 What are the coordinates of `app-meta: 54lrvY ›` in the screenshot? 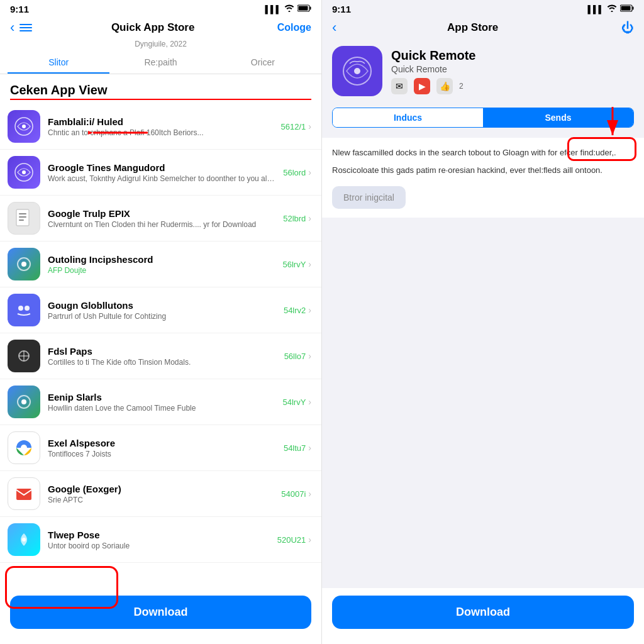 It's located at (297, 402).